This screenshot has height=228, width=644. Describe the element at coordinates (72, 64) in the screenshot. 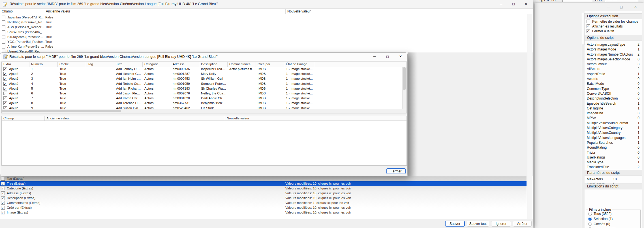

I see `column-header-coche: Coché` at that location.